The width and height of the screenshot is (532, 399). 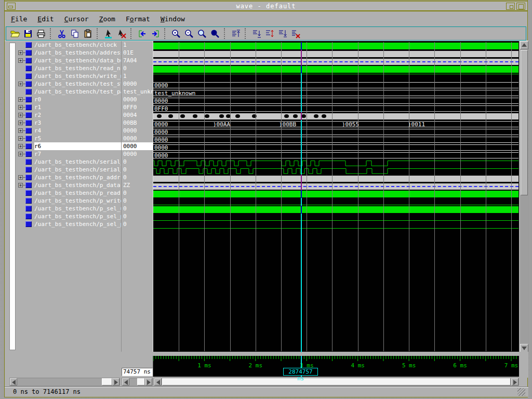 What do you see at coordinates (69, 115) in the screenshot?
I see `signal-row: +r2` at bounding box center [69, 115].